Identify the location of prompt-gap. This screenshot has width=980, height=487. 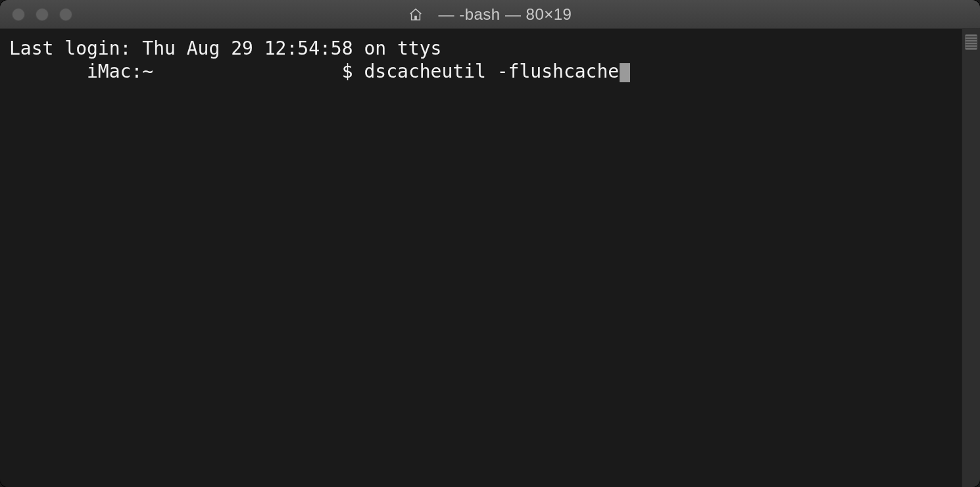
(247, 71).